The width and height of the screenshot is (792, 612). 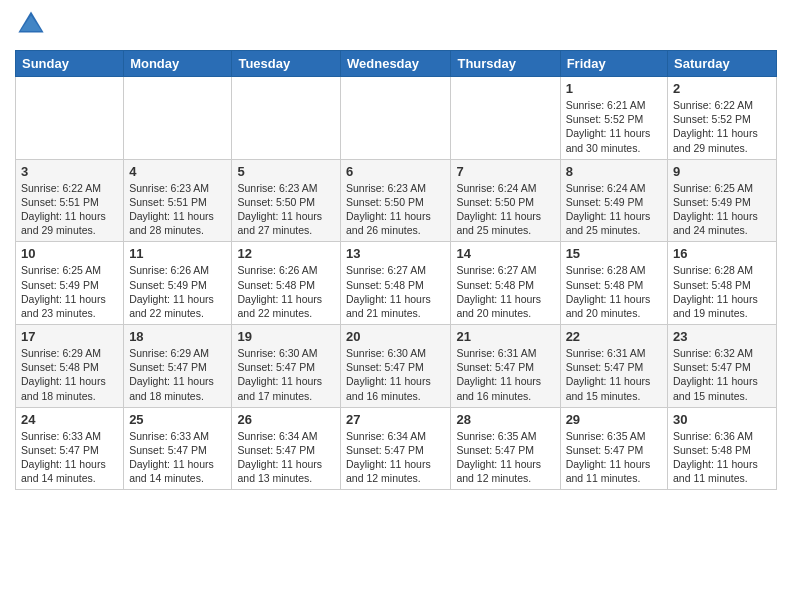 I want to click on calendar-cell: 12Sunrise: 6:26 AM Sunset: 5:48 PM Dayli…, so click(x=286, y=284).